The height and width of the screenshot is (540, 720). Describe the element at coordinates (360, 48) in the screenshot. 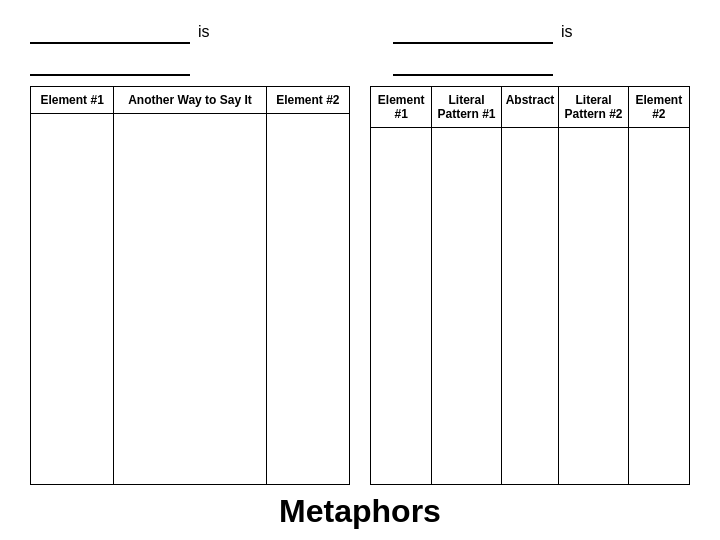

I see `top-section: is is` at that location.